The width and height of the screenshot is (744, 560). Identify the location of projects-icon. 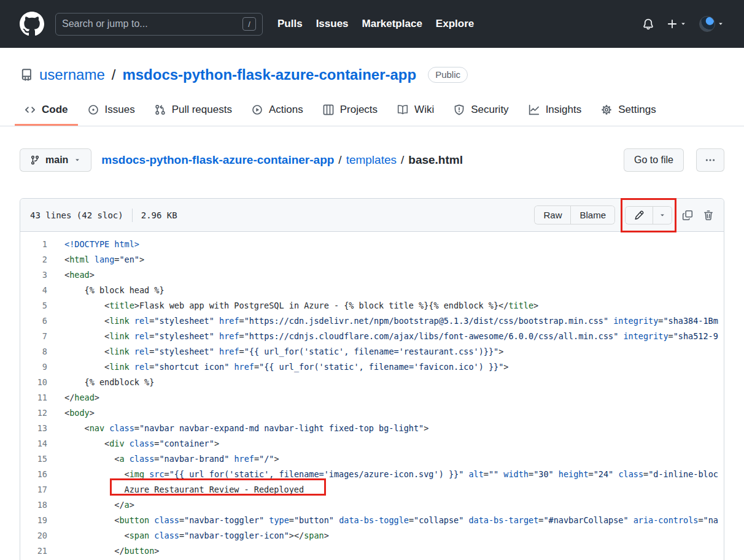
(328, 110).